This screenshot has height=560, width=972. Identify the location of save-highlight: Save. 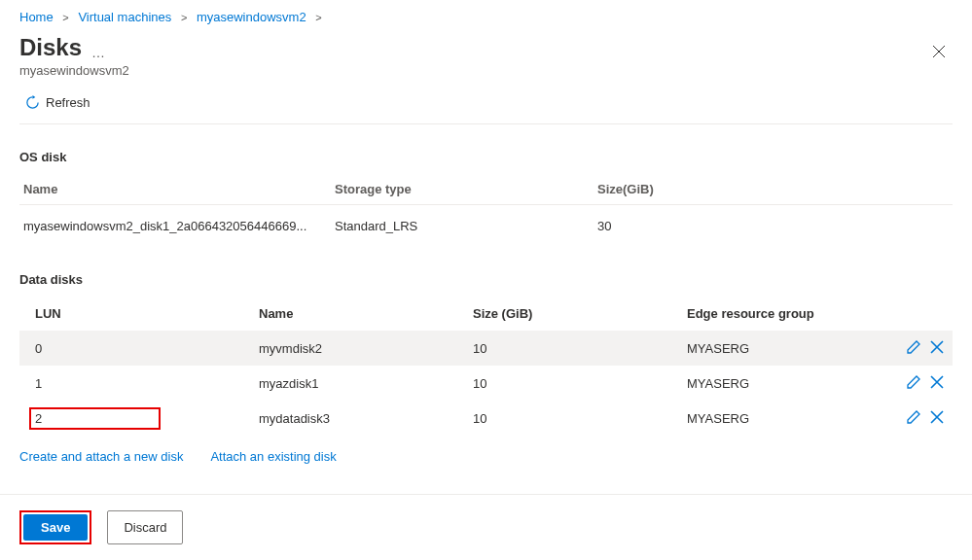
(55, 527).